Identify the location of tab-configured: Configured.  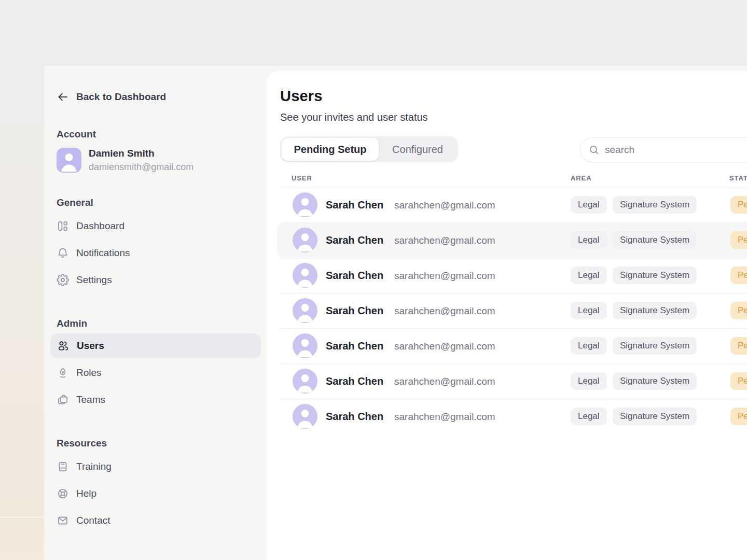
(418, 149).